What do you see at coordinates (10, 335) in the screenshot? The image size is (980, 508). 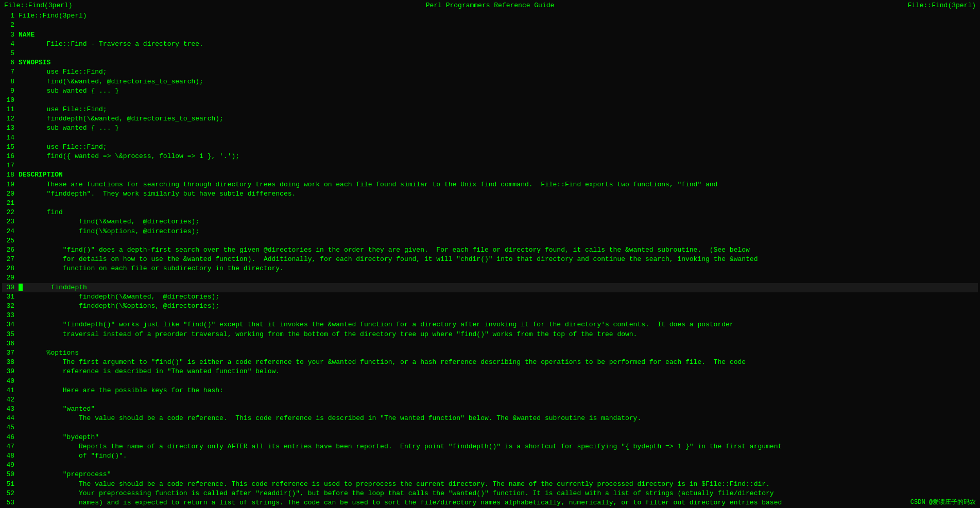 I see `line-number: 35` at bounding box center [10, 335].